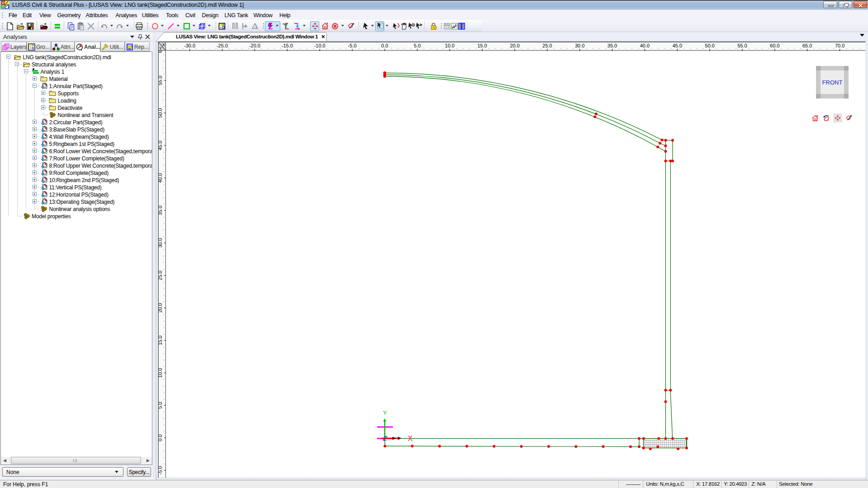 This screenshot has height=488, width=868. Describe the element at coordinates (222, 46) in the screenshot. I see `svg-text: -25.0` at that location.